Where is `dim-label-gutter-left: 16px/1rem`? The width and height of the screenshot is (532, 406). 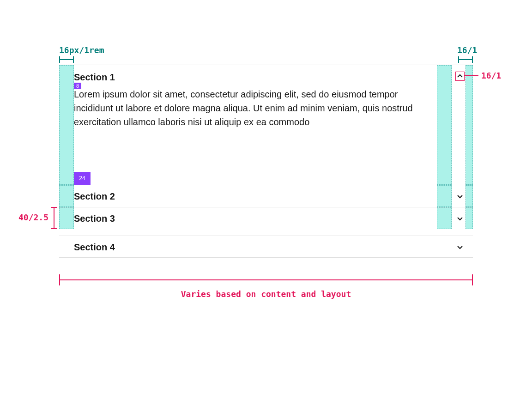 dim-label-gutter-left: 16px/1rem is located at coordinates (82, 50).